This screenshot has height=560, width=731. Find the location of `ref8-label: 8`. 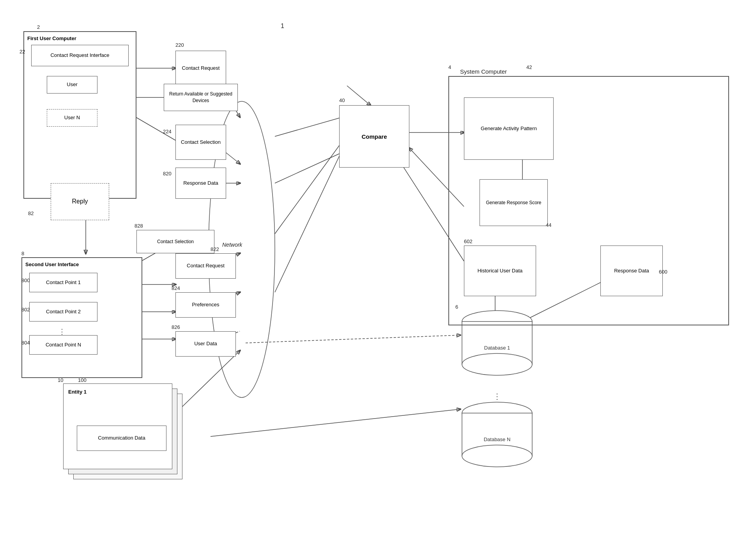

ref8-label: 8 is located at coordinates (23, 253).